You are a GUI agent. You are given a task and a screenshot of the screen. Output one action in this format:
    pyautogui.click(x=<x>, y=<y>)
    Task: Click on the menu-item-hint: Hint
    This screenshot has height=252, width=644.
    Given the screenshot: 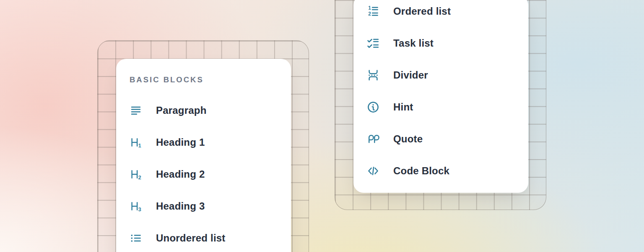 What is the action you would take?
    pyautogui.click(x=441, y=107)
    